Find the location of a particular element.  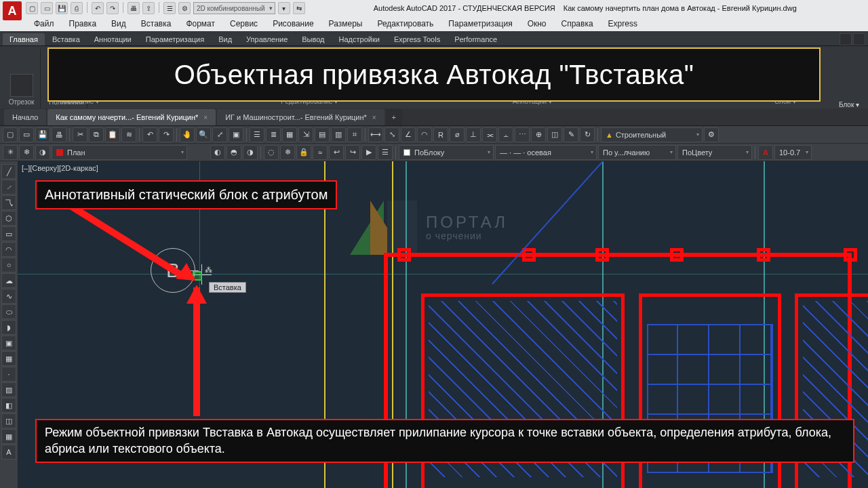

dim-diameter-icon: ⌀ is located at coordinates (457, 135).